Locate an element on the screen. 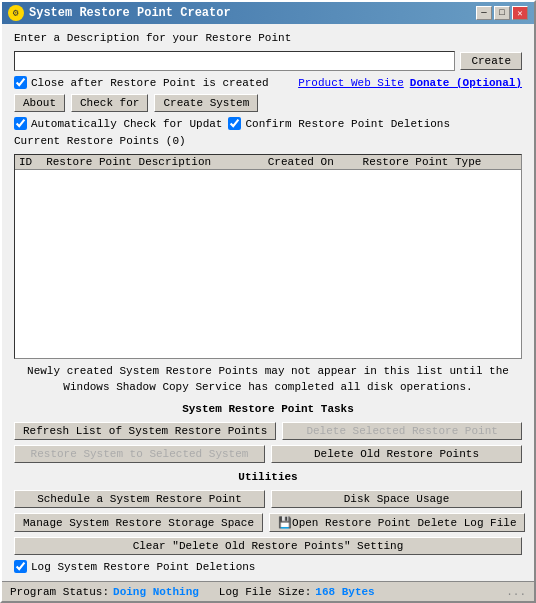  tasks-row2: Restore System to Selected System Delete… is located at coordinates (268, 454).